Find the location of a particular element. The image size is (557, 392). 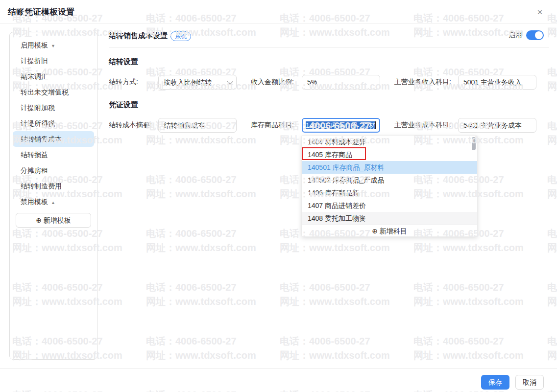

transfer-method-select: 按收入比例结转 is located at coordinates (197, 82).